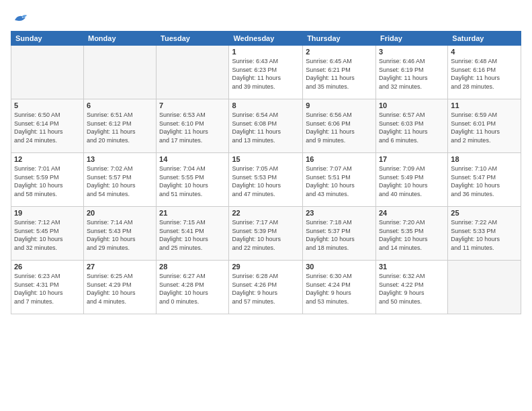  Describe the element at coordinates (266, 181) in the screenshot. I see `day-info: Sunrise: 7:05 AMSunset: 5:53 PMDaylight:…` at that location.